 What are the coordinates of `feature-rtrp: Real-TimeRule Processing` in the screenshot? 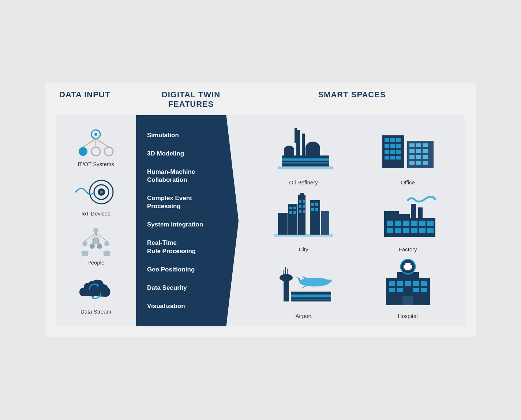 It's located at (189, 247).